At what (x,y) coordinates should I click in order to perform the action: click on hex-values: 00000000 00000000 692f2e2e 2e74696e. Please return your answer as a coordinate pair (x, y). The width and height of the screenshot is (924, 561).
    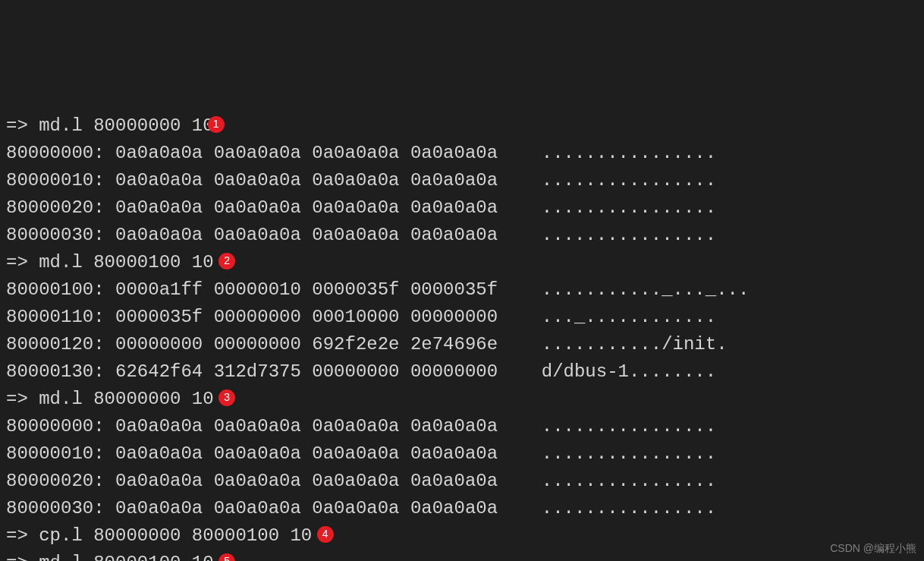
    Looking at the image, I should click on (306, 345).